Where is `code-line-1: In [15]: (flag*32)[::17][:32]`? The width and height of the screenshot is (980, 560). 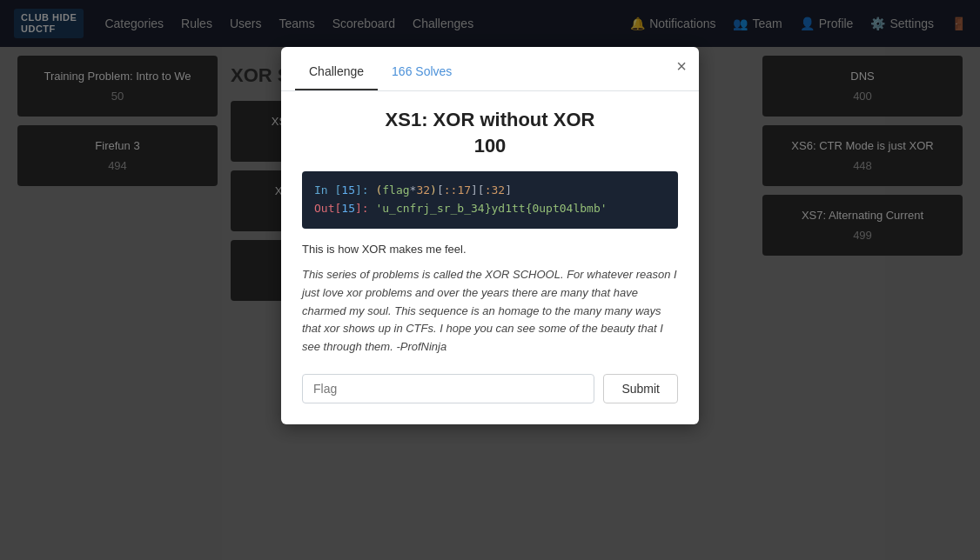 code-line-1: In [15]: (flag*32)[::17][:32] is located at coordinates (490, 191).